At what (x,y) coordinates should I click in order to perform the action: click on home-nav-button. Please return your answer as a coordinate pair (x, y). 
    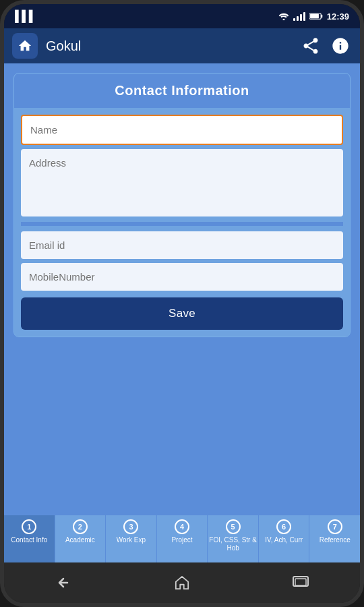
    Looking at the image, I should click on (182, 583).